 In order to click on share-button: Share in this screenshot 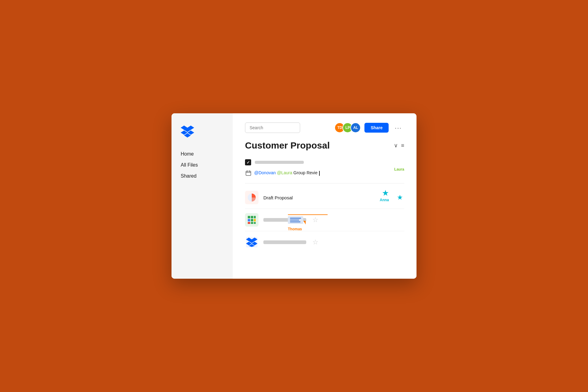, I will do `click(377, 128)`.